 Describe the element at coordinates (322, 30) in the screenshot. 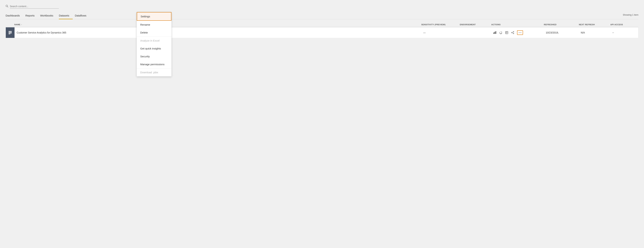

I see `table-wrapper: NAME ↑ SENSITIVITY (preview) ENDORSEMENT…` at that location.